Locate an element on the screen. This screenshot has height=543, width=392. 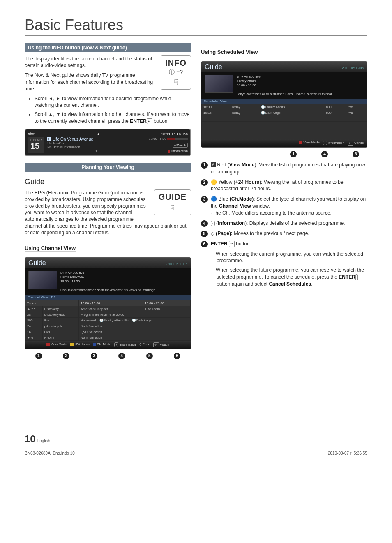
bullet-scroll-ud: Scroll ▲, ▼ to view information for othe… is located at coordinates (113, 118).